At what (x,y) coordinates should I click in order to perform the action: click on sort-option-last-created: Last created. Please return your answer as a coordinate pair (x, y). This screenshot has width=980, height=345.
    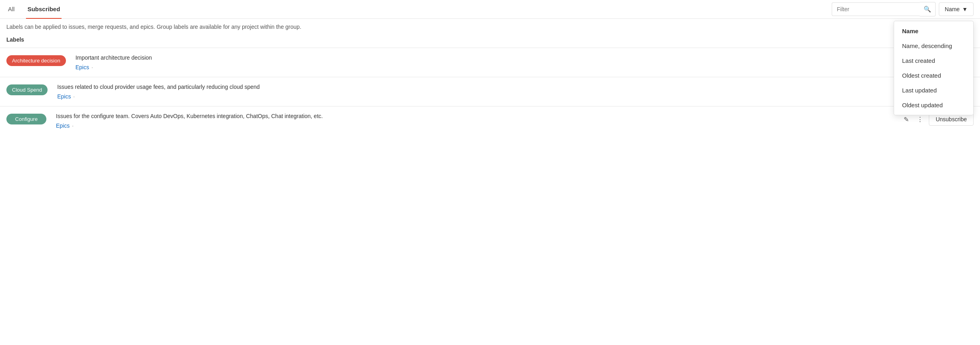
    Looking at the image, I should click on (934, 61).